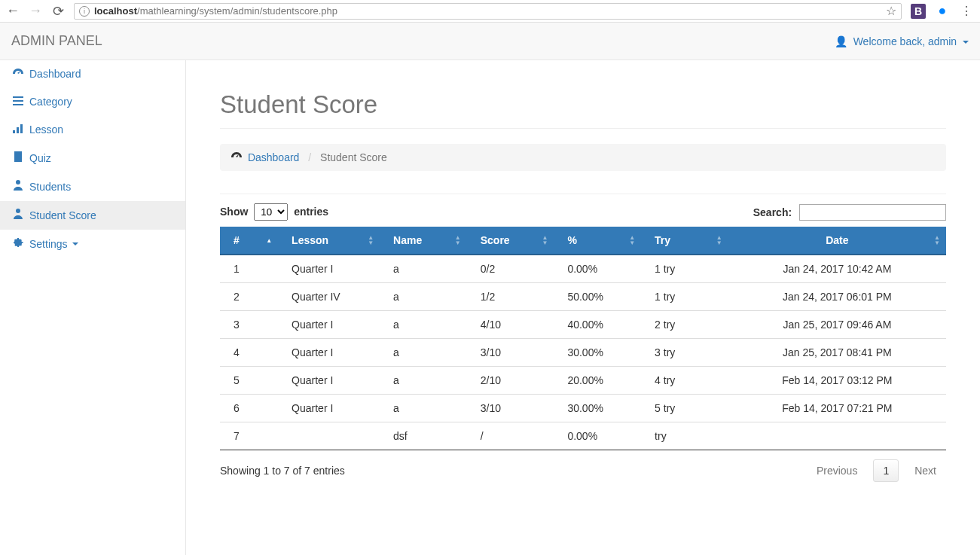 The width and height of the screenshot is (980, 555). What do you see at coordinates (93, 244) in the screenshot?
I see `sidebar-item-settings: Settings` at bounding box center [93, 244].